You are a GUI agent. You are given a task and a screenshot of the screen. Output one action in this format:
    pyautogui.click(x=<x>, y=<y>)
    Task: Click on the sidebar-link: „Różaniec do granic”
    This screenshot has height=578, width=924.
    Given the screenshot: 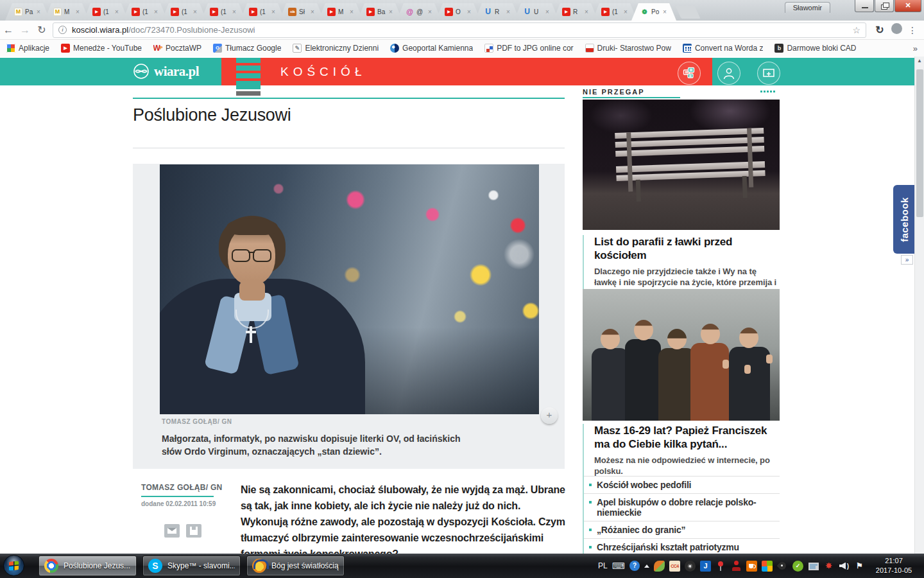 What is the action you would take?
    pyautogui.click(x=681, y=530)
    